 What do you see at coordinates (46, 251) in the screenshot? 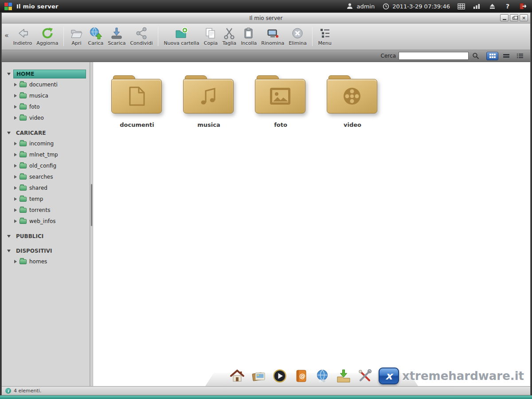
I see `sidebar-section-dispositivi: DISPOSITIVI` at bounding box center [46, 251].